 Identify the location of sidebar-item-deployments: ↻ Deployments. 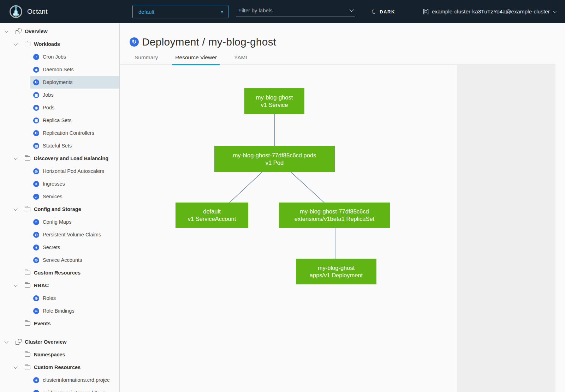
(60, 82).